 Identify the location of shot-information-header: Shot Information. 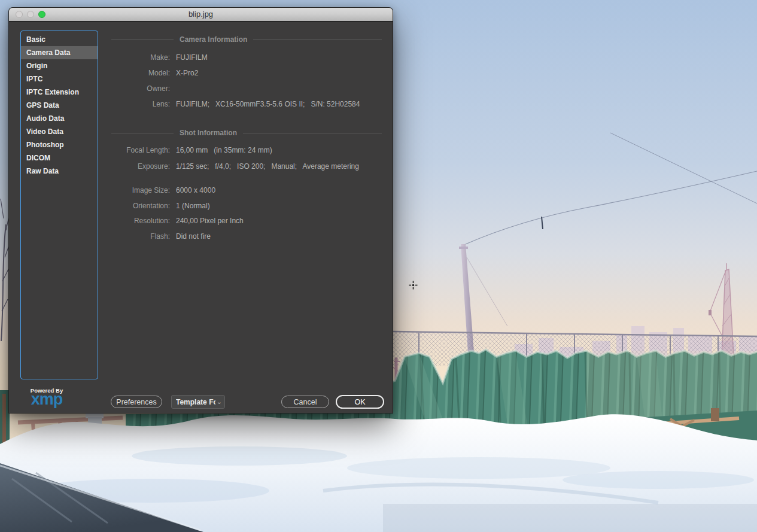
(247, 133).